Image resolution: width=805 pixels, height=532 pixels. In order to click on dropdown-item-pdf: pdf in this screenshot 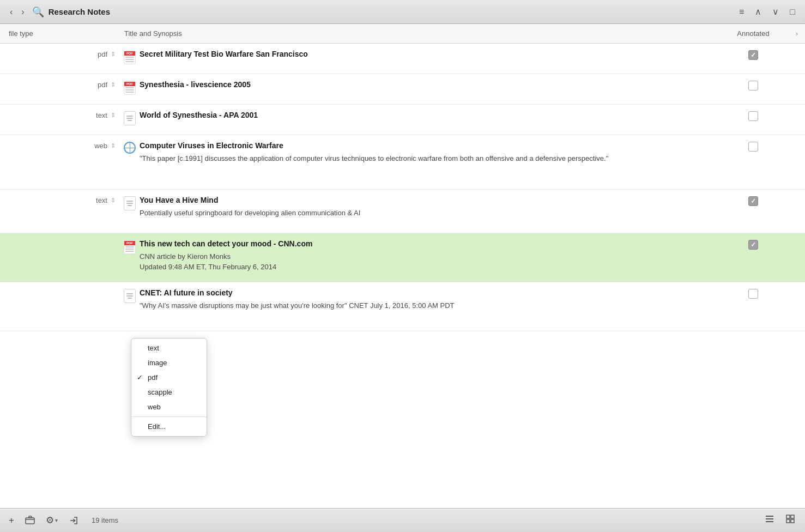, I will do `click(169, 377)`.